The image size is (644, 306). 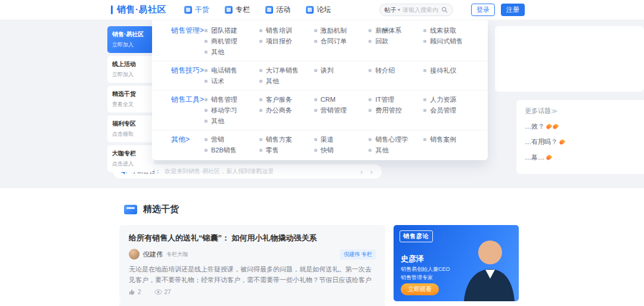 I want to click on main-nav: 干货专栏活动论坛, so click(x=258, y=10).